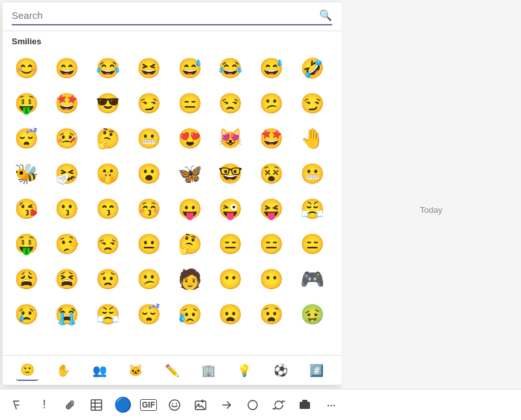 Image resolution: width=521 pixels, height=420 pixels. I want to click on emoji-cell: 😩, so click(26, 279).